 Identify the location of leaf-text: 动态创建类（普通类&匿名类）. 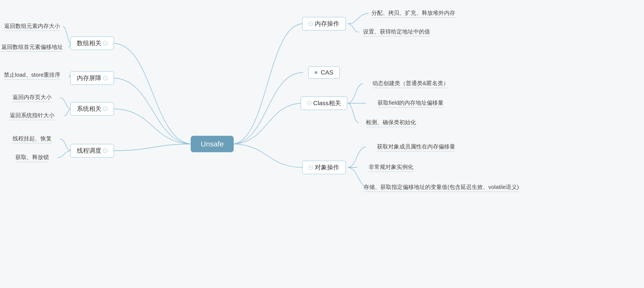
(411, 84).